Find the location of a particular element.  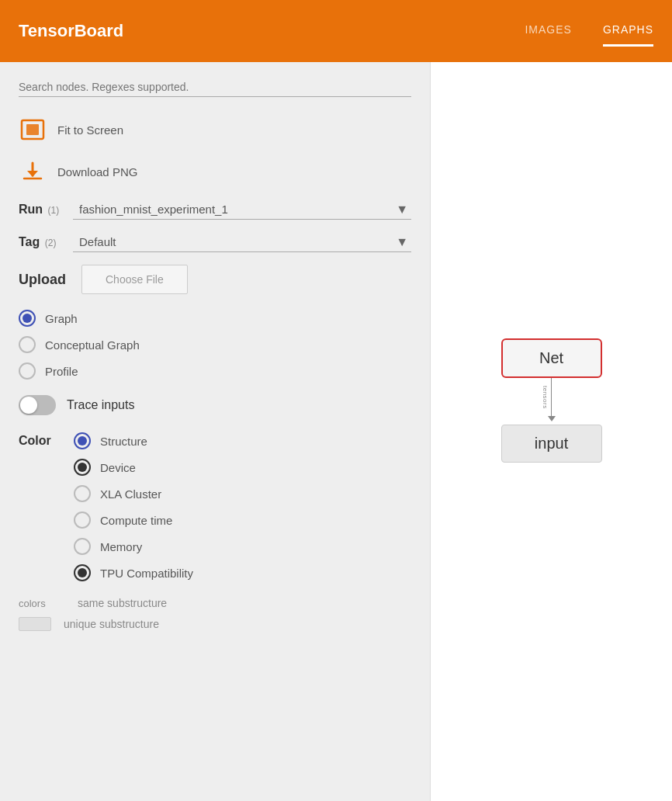

color-section: Color Structure Device XLA Cluster is located at coordinates (215, 507).